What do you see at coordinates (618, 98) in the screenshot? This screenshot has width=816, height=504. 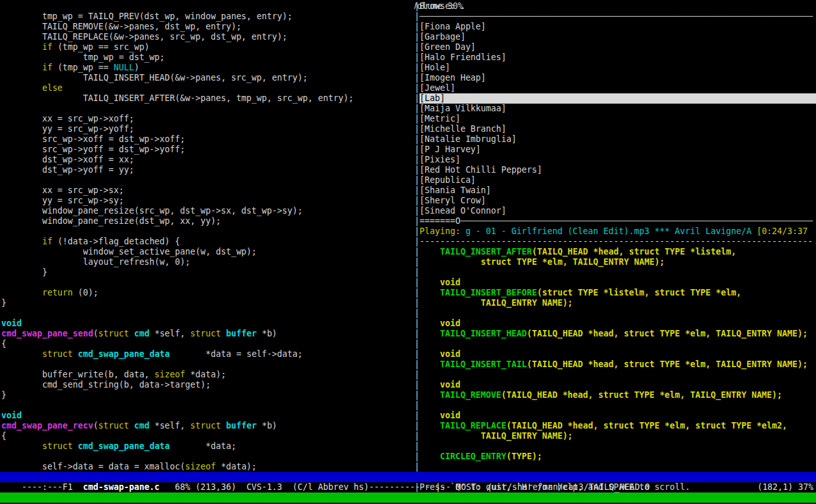 I see `artist-label-selected: [Lab]` at bounding box center [618, 98].